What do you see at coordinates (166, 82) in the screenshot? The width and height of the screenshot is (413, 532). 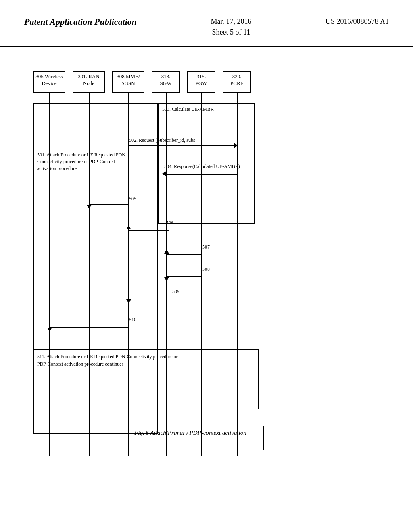 I see `entity-313: 313.SGW` at bounding box center [166, 82].